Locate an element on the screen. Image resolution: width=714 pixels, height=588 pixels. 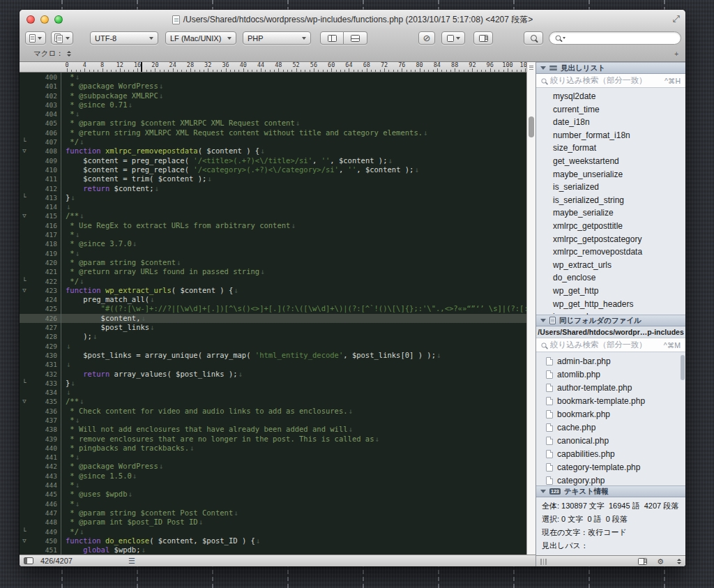
fullscreen-arrows-icon: ⤢ is located at coordinates (676, 18).